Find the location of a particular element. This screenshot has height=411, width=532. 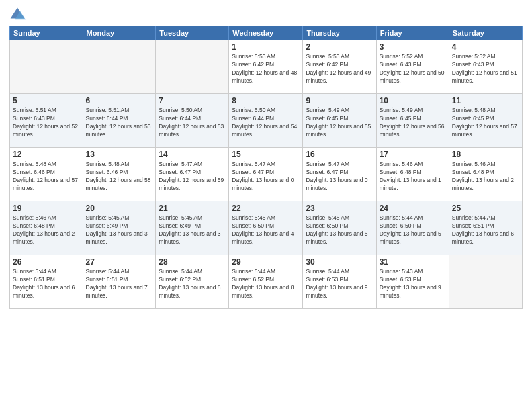

calendar-cell: 26Sunrise: 5:44 AMSunset: 6:51 PMDayligh… is located at coordinates (47, 282).